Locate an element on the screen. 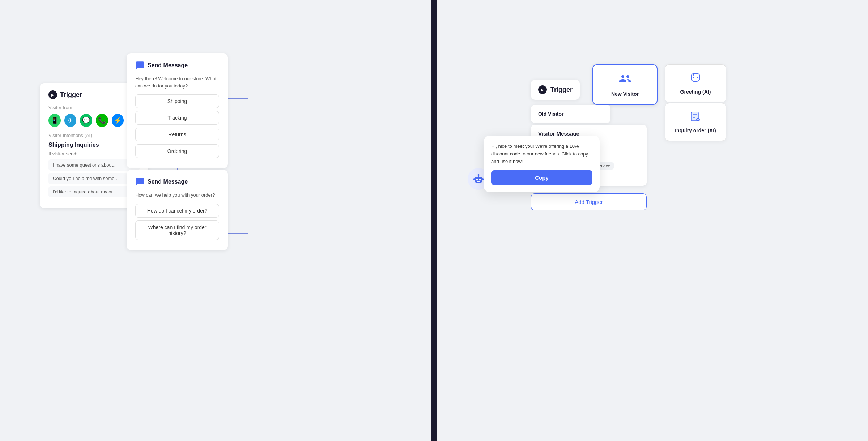  greeting-ai-label: Greeting (AI) is located at coordinates (695, 92).